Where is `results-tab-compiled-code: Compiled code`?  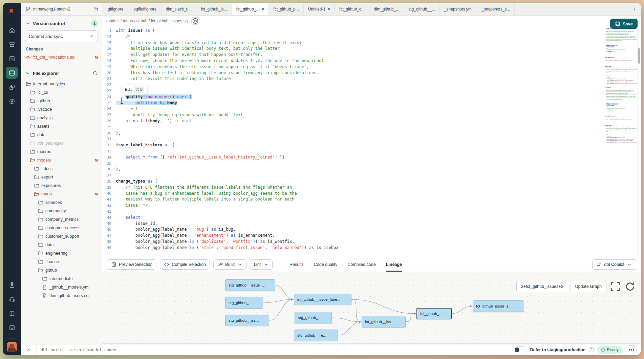 results-tab-compiled-code: Compiled code is located at coordinates (362, 264).